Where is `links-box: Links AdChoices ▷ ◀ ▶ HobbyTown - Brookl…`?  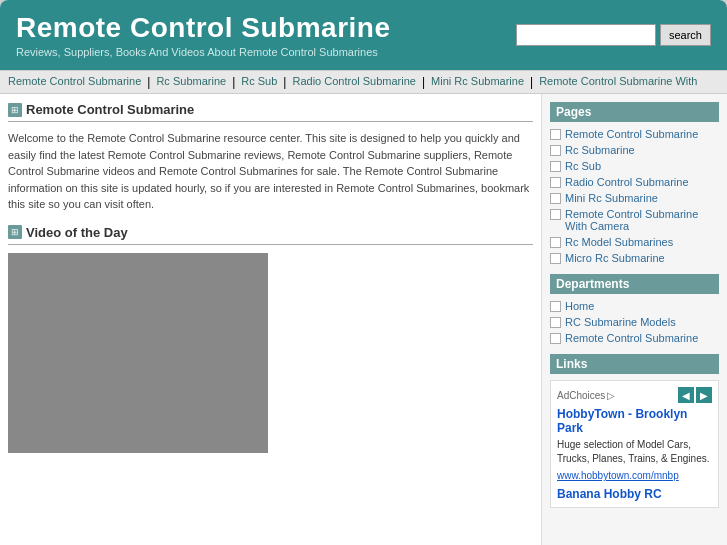 links-box: Links AdChoices ▷ ◀ ▶ HobbyTown - Brookl… is located at coordinates (634, 431).